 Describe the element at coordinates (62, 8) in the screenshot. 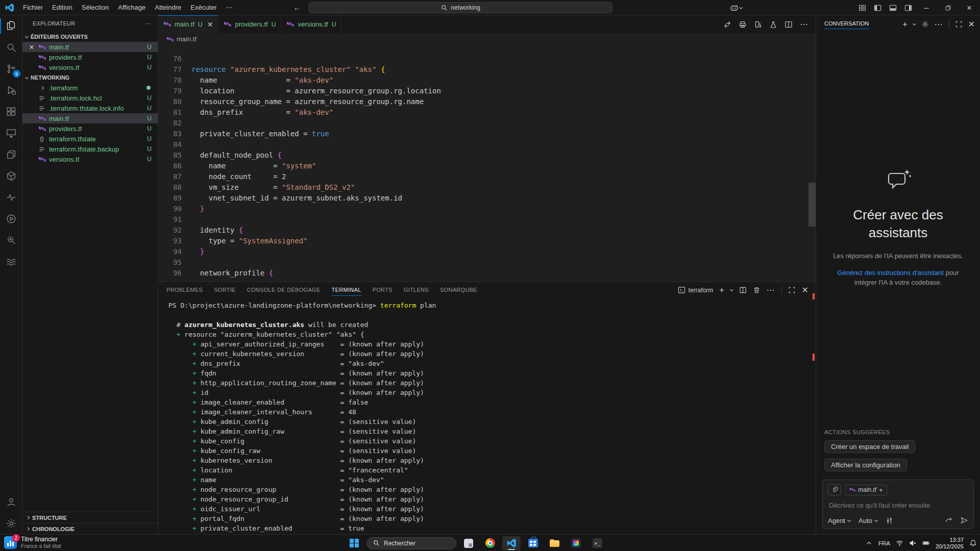

I see `menu-edition: Edition` at that location.